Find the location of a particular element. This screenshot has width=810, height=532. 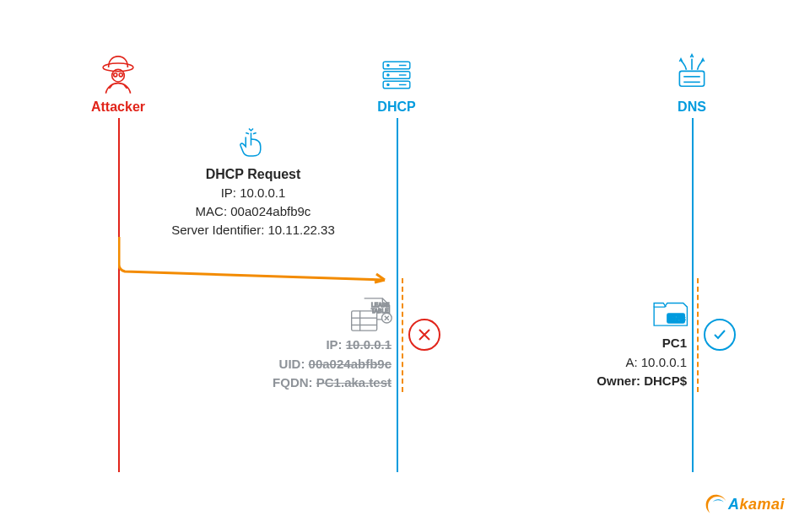

brand-swirl-icon is located at coordinates (716, 504).